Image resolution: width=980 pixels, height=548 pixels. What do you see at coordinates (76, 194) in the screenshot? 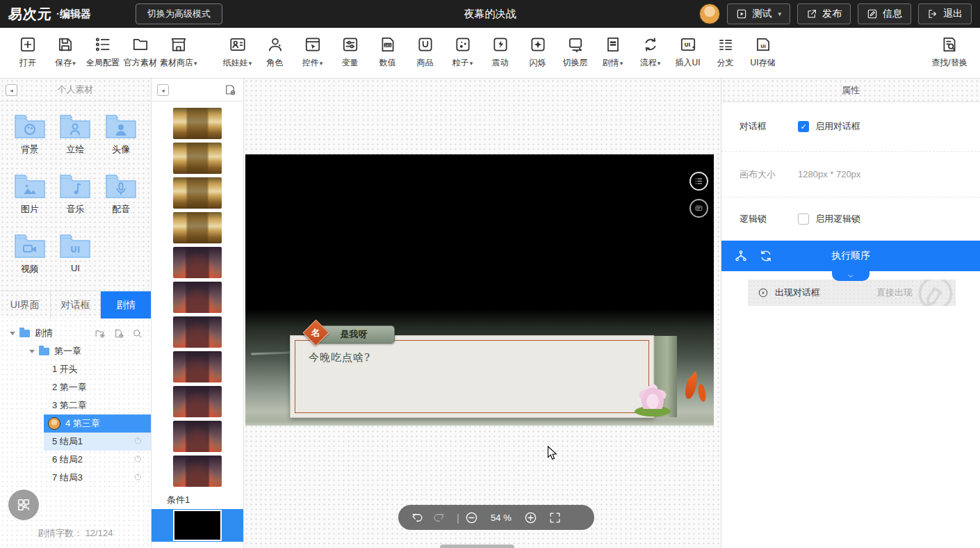
I see `folder-music: 音乐` at bounding box center [76, 194].